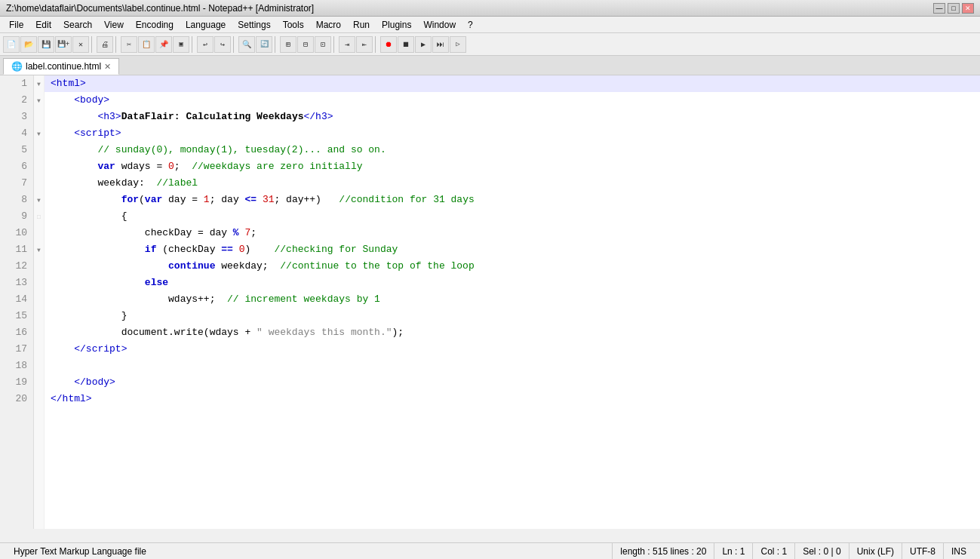 This screenshot has width=980, height=559. I want to click on code-line-6: var wdays = 0; //weekdays are zero initi…, so click(512, 167).